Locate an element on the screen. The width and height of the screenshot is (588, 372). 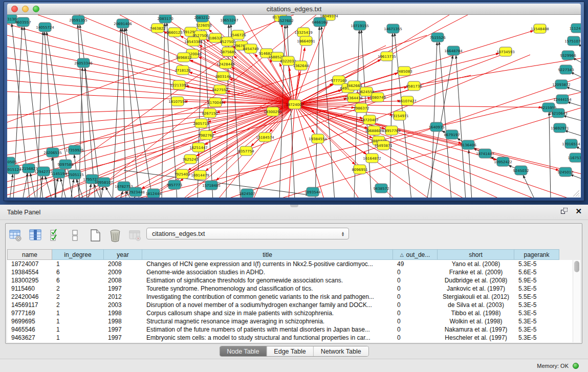
graph-node: 11548408 is located at coordinates (540, 29).